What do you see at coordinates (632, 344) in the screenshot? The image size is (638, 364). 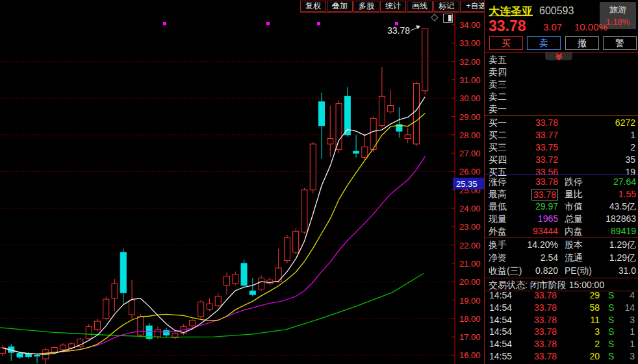 I see `tick-count: 1` at bounding box center [632, 344].